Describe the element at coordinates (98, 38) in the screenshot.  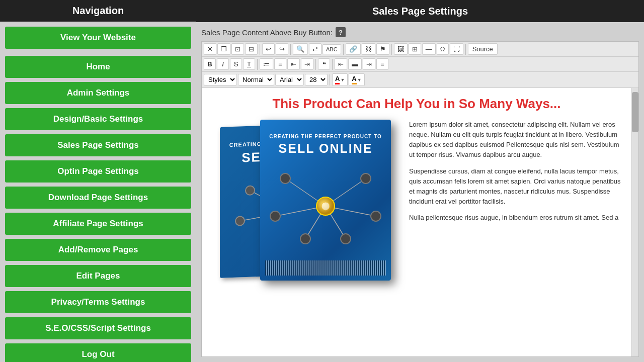
I see `sidebar-btn-view-website: View Your Website` at that location.